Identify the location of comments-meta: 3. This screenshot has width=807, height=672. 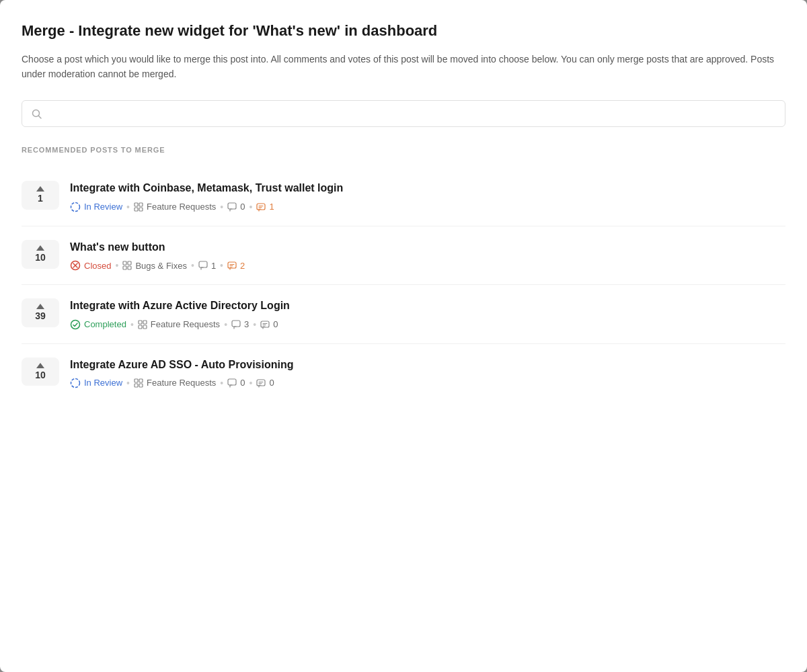
(240, 324).